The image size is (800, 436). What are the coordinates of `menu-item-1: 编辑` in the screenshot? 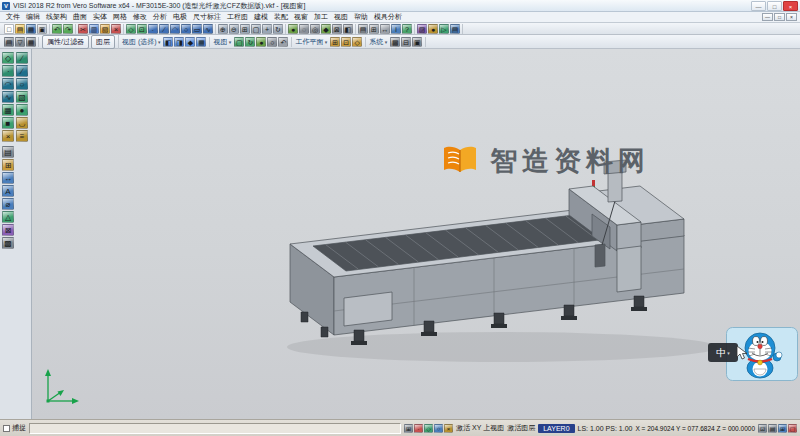 It's located at (33, 17).